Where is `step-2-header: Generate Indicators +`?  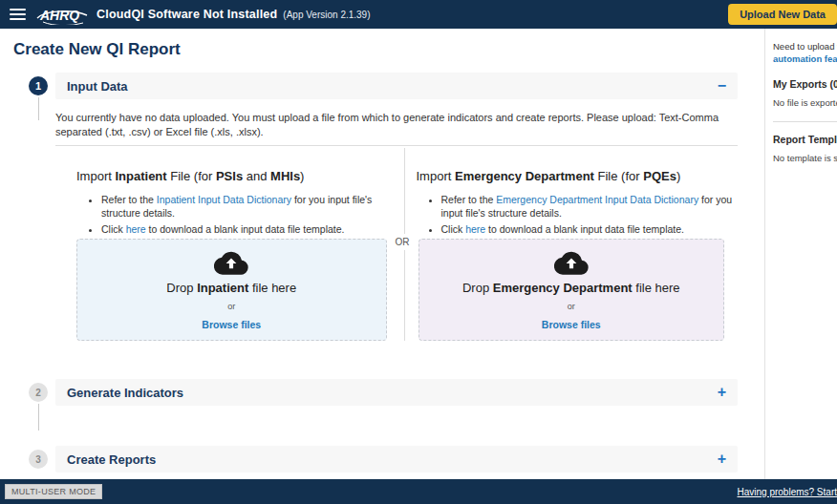
step-2-header: Generate Indicators + is located at coordinates (397, 392).